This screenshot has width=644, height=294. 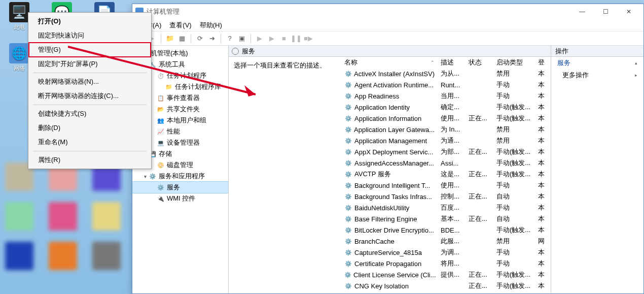 What do you see at coordinates (446, 252) in the screenshot?
I see `service-row: ⚙️CaptureService_4815a为调...手动本` at bounding box center [446, 252].